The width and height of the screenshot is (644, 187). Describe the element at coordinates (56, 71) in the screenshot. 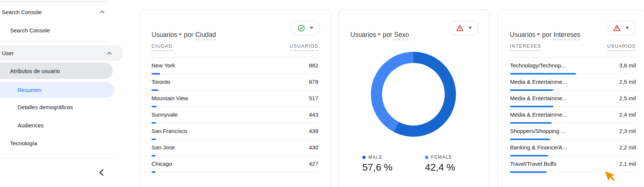

I see `sidebar-item-atributos-de-usuario: Atributos de usuario` at that location.